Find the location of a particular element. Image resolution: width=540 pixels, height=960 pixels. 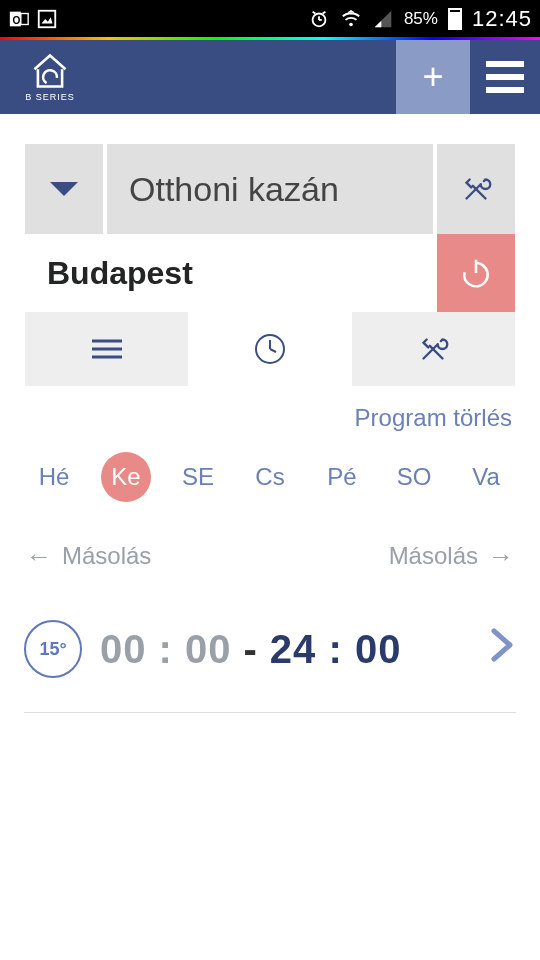

device-settings-button is located at coordinates (476, 189).